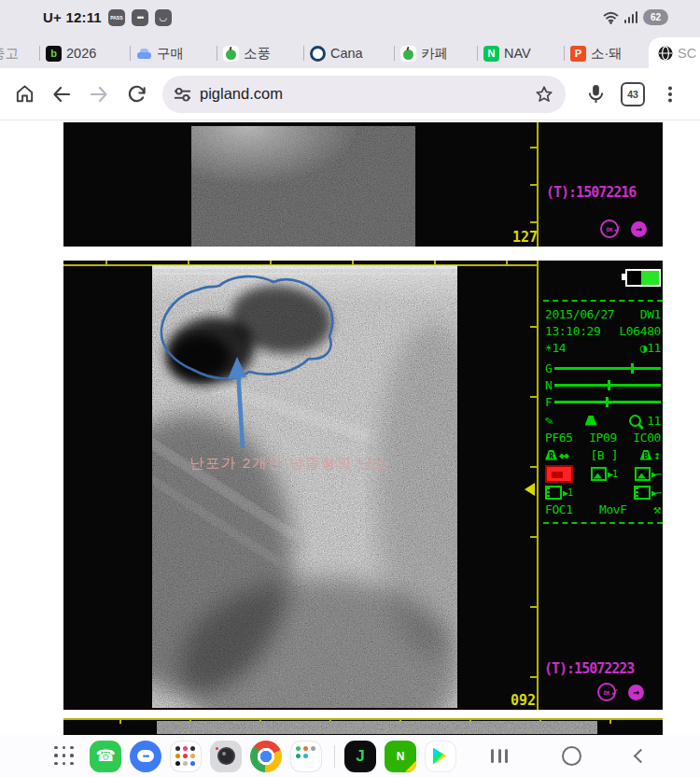 The image size is (700, 777). I want to click on brightness-value: 14, so click(558, 347).